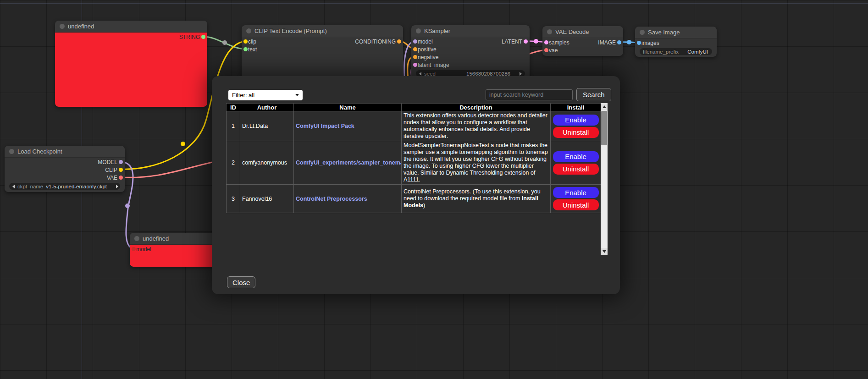  What do you see at coordinates (529, 95) in the screenshot?
I see `search-input` at bounding box center [529, 95].